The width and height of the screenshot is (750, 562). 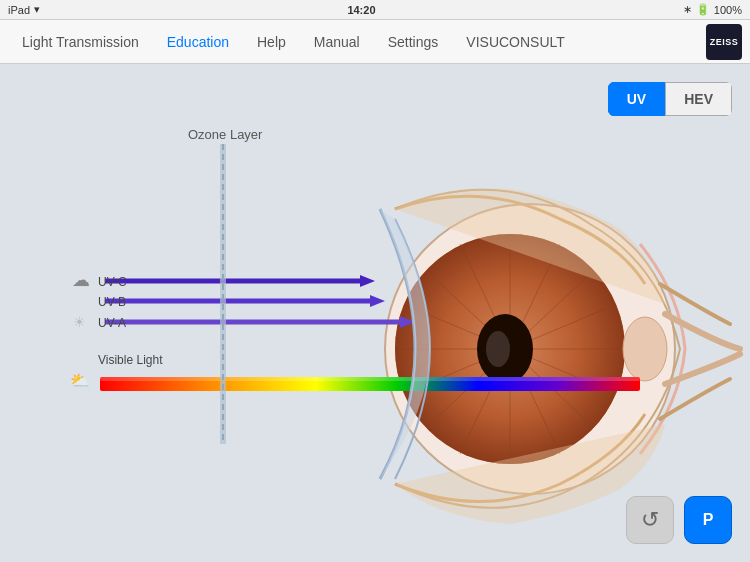 What do you see at coordinates (112, 302) in the screenshot?
I see `svg-text: UV-B` at bounding box center [112, 302].